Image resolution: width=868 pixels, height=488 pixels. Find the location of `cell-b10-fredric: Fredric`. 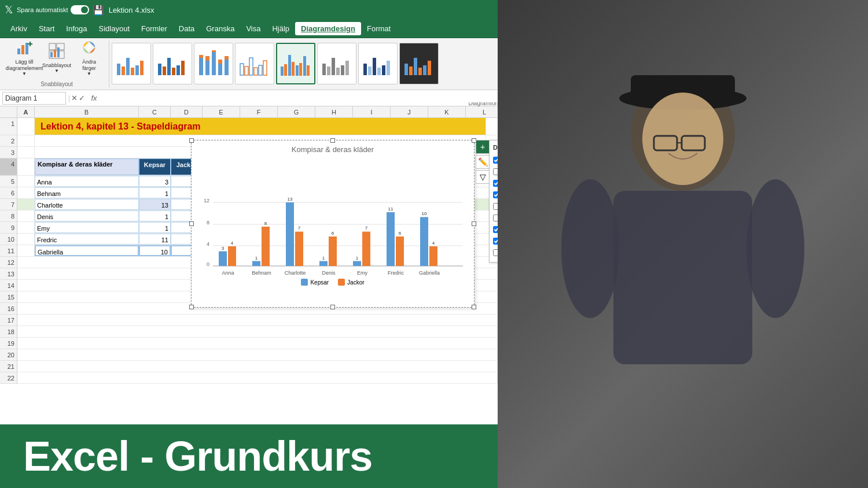

cell-b10-fredric: Fredric is located at coordinates (87, 239).